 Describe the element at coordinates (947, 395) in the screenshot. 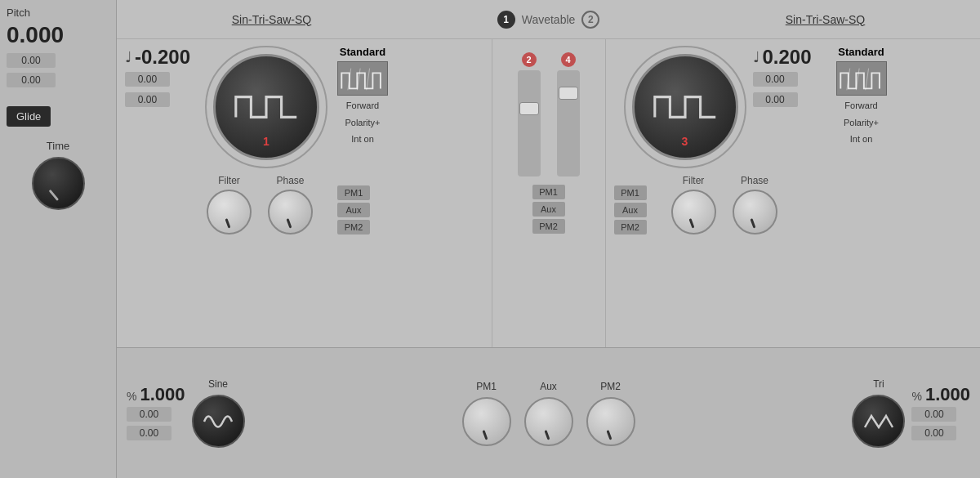

I see `osc2-percent-value: 1.000` at that location.